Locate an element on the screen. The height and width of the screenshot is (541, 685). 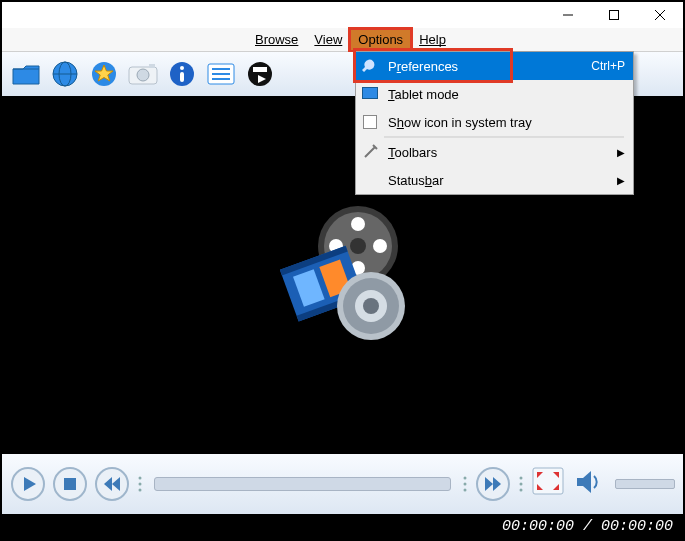
menu-item-toolbars: Toolbars ▶ is located at coordinates (494, 152).